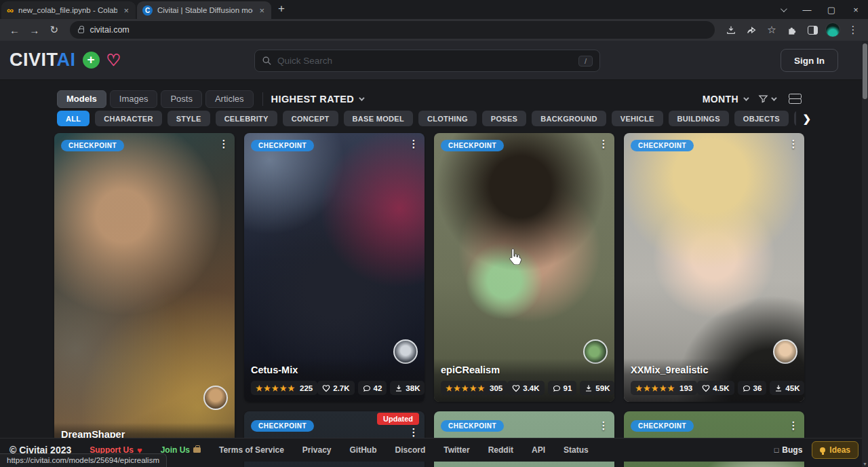 The height and width of the screenshot is (467, 868). I want to click on heart-icon, so click(326, 388).